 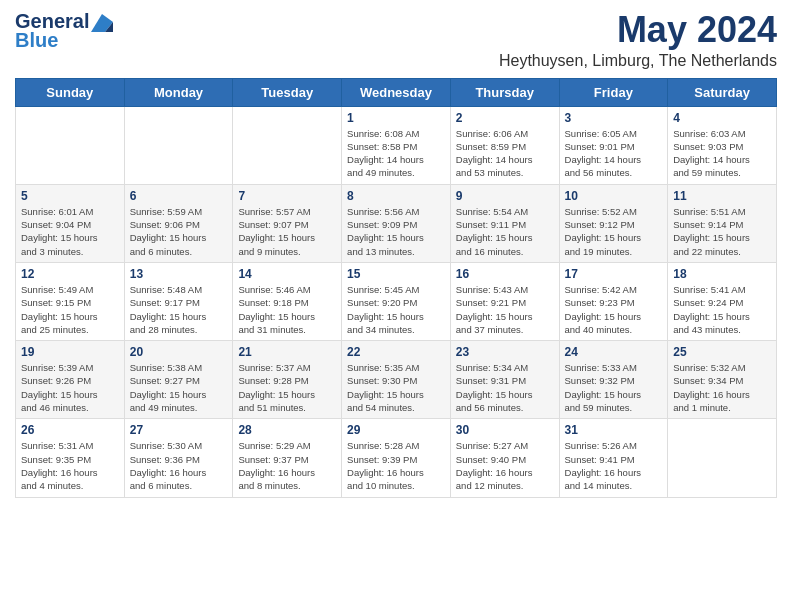 What do you see at coordinates (396, 196) in the screenshot?
I see `day-number: 8` at bounding box center [396, 196].